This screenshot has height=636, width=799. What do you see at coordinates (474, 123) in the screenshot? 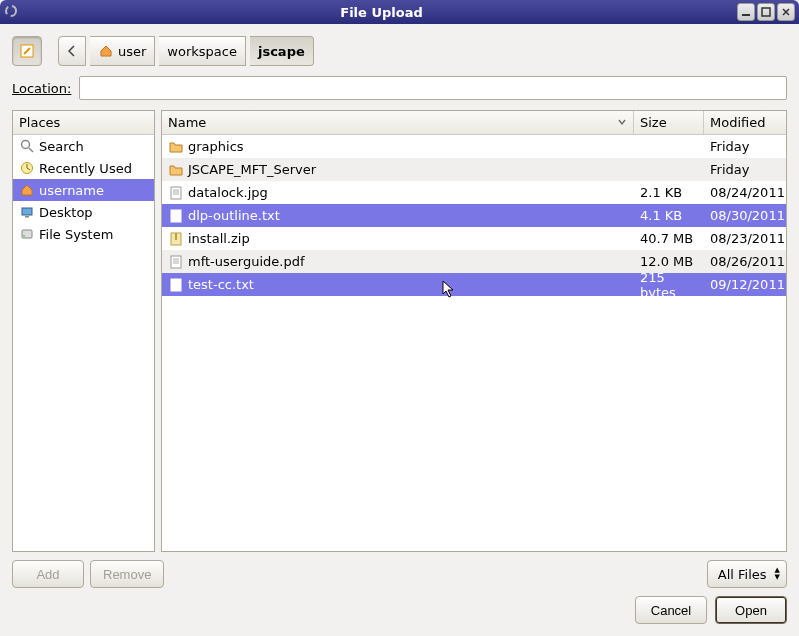
I see `file-list-header: Name Size Modified` at bounding box center [474, 123].